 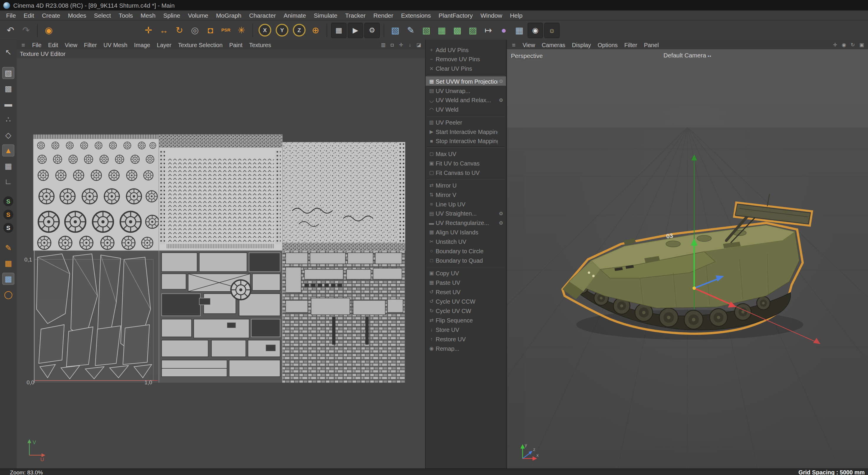 I want to click on uv-command-item: ▦ Align UV Islands ⚙, so click(x=466, y=232).